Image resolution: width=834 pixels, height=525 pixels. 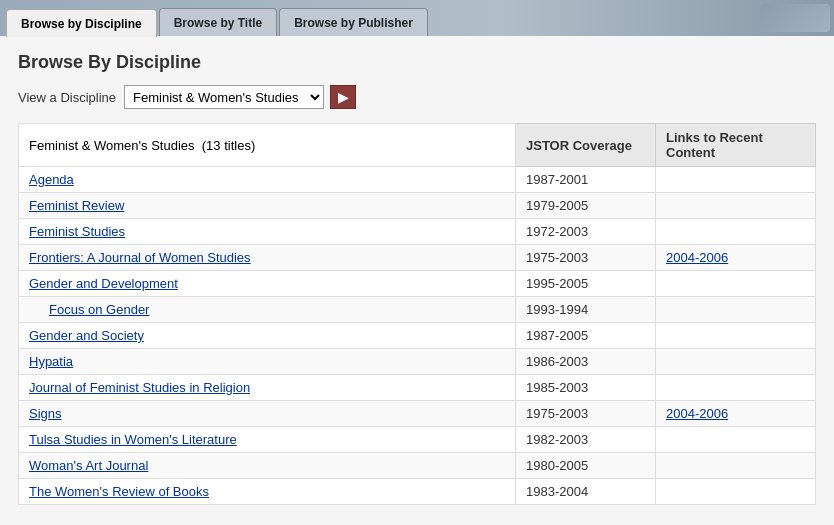 I want to click on table-row: Woman's Art Journal1980-2005, so click(x=418, y=466).